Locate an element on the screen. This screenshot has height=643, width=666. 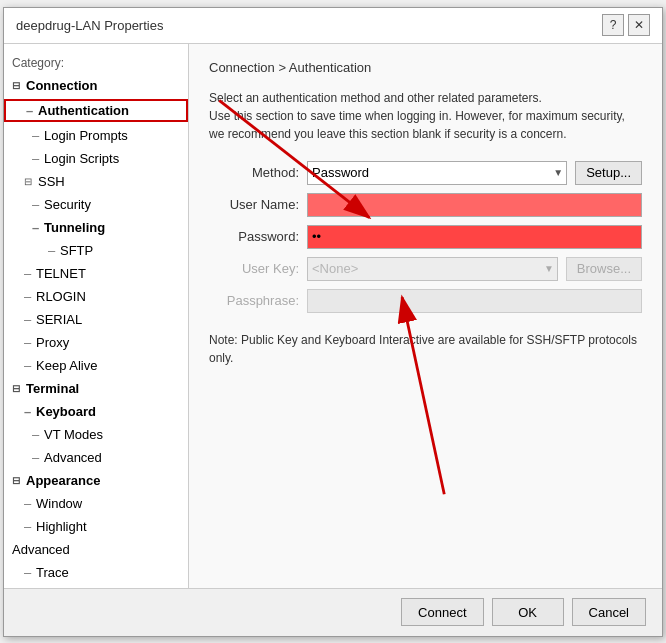
dash-security: – is located at coordinates (37, 204).